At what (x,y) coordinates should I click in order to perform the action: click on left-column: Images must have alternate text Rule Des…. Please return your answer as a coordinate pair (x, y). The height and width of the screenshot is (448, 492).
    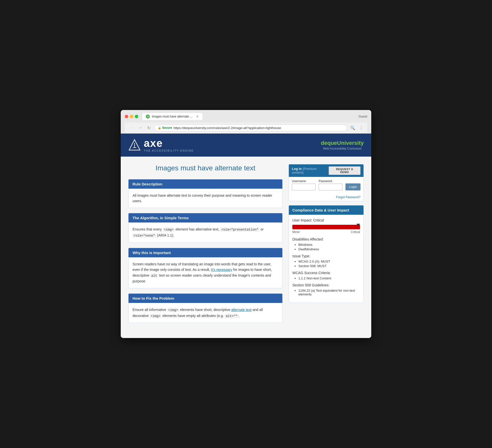
    Looking at the image, I should click on (205, 246).